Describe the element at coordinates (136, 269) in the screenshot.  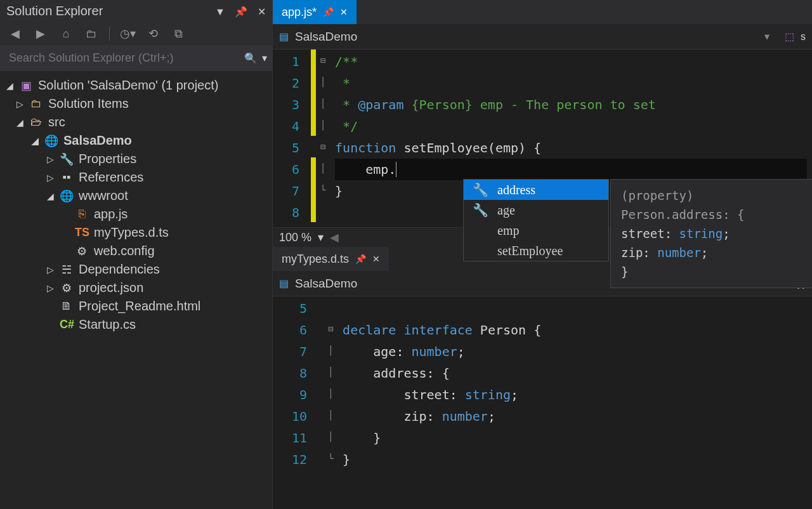
I see `tree-dependencies: ▷☵ Dependencies` at that location.